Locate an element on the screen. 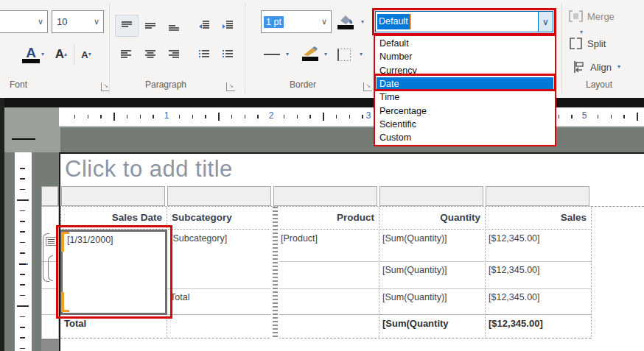 The image size is (644, 351). ruler-number: 5 is located at coordinates (585, 116).